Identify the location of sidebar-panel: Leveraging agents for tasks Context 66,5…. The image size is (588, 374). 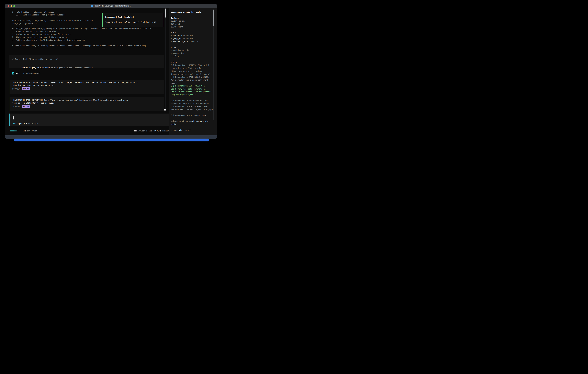
(193, 72).